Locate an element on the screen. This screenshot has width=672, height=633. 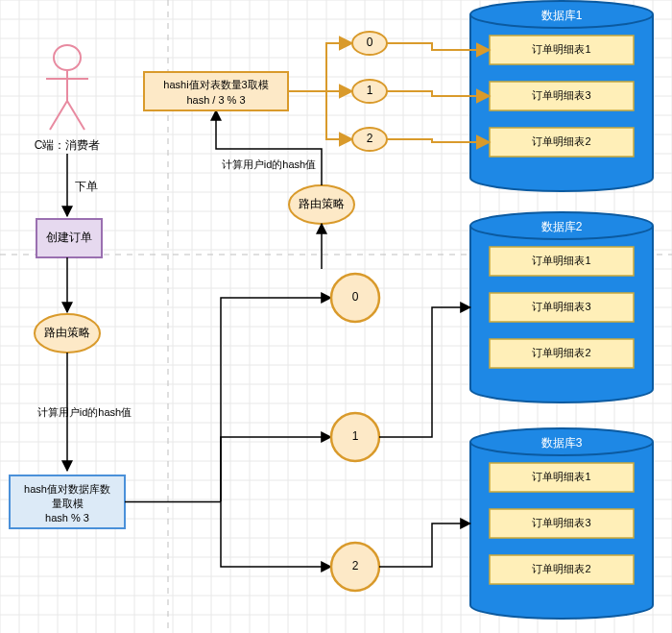
node-table-result-1-label: 1 is located at coordinates (371, 90).